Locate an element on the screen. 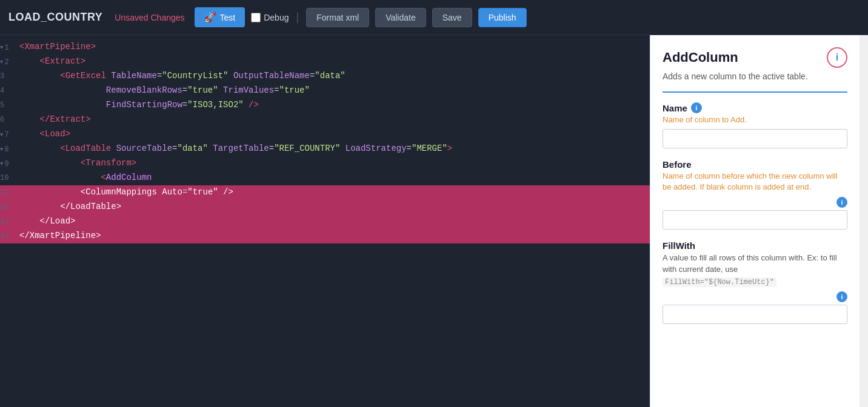 The height and width of the screenshot is (407, 868). name-field-label: Name is located at coordinates (675, 108).